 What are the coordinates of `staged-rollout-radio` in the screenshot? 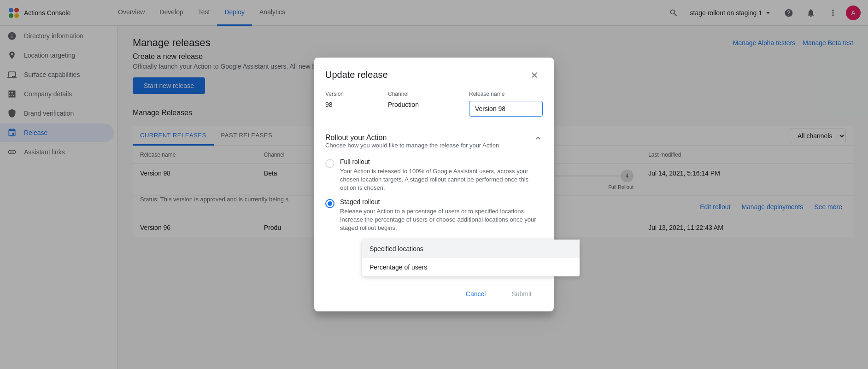 It's located at (330, 204).